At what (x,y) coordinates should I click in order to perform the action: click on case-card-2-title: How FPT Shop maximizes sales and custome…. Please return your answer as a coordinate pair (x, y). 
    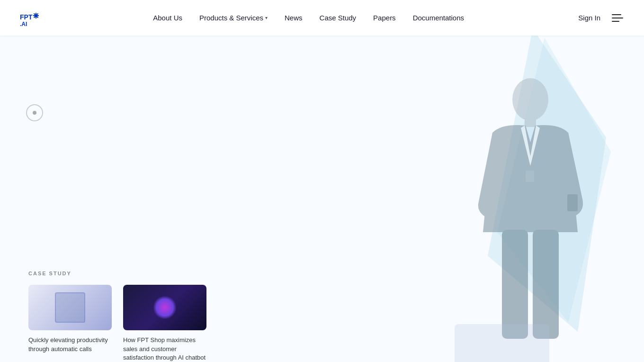
    Looking at the image, I should click on (165, 349).